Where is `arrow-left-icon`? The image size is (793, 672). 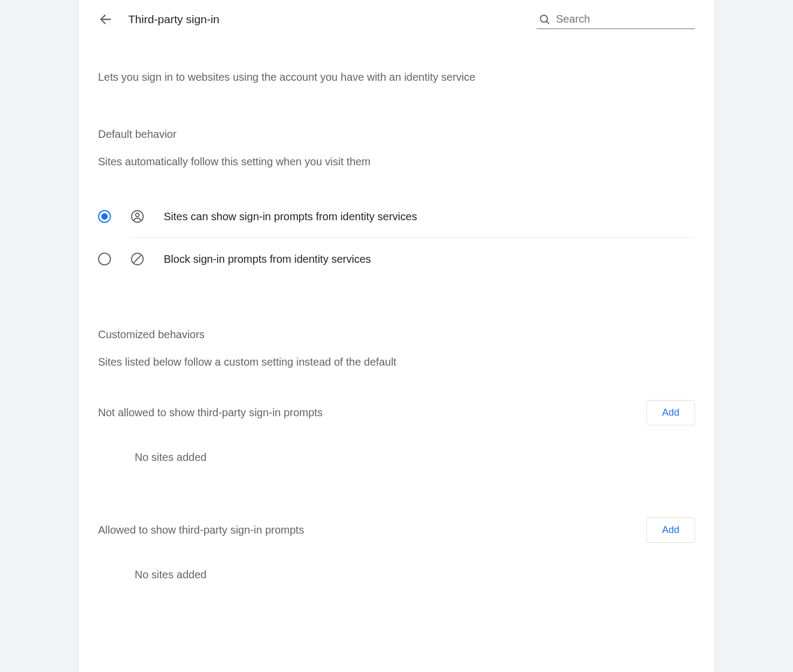 arrow-left-icon is located at coordinates (106, 19).